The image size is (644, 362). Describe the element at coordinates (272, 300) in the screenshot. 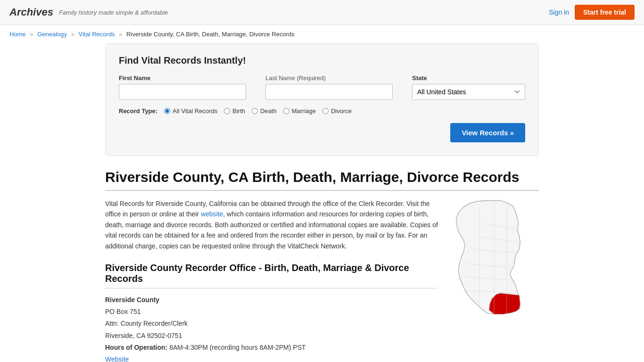

I see `county-name: Riverside County` at that location.